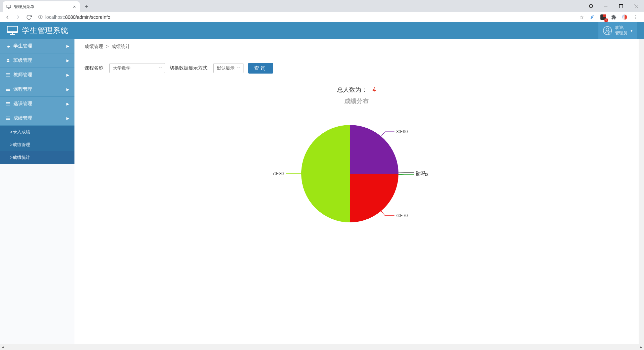 This screenshot has width=644, height=350. I want to click on mode-label: 切换数据显示方式:, so click(189, 68).